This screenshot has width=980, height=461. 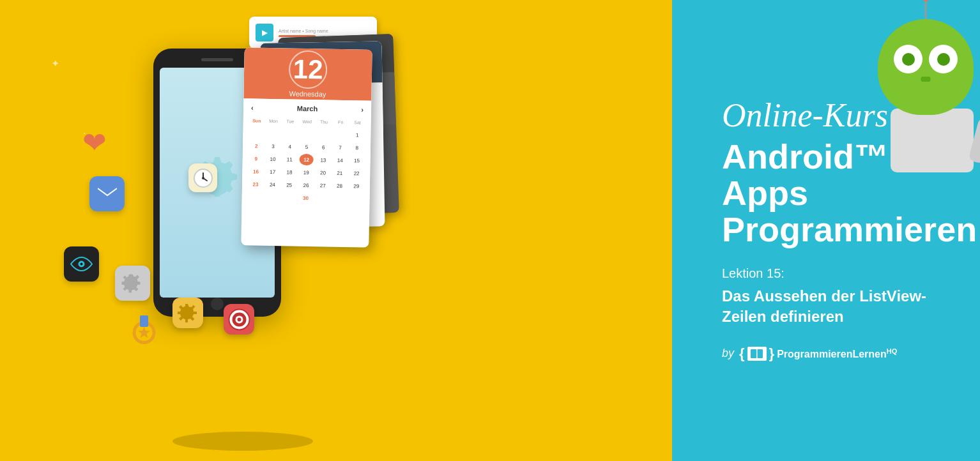 I want to click on target-icon, so click(x=239, y=319).